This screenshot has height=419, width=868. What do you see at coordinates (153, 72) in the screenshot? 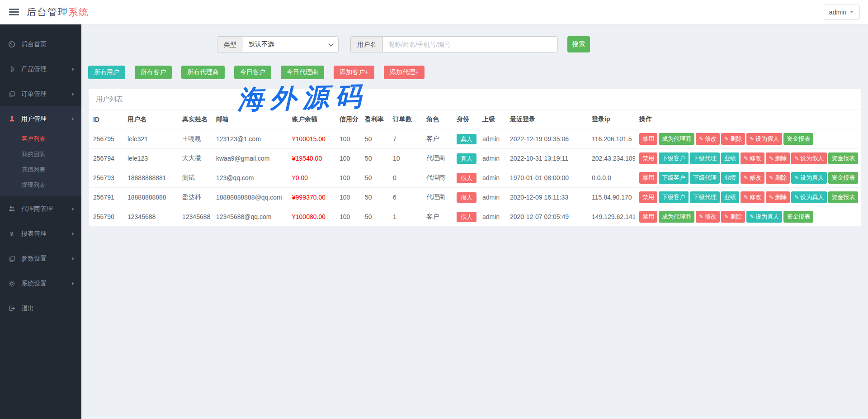
I see `quick-button-all-customers: 所有客户` at bounding box center [153, 72].